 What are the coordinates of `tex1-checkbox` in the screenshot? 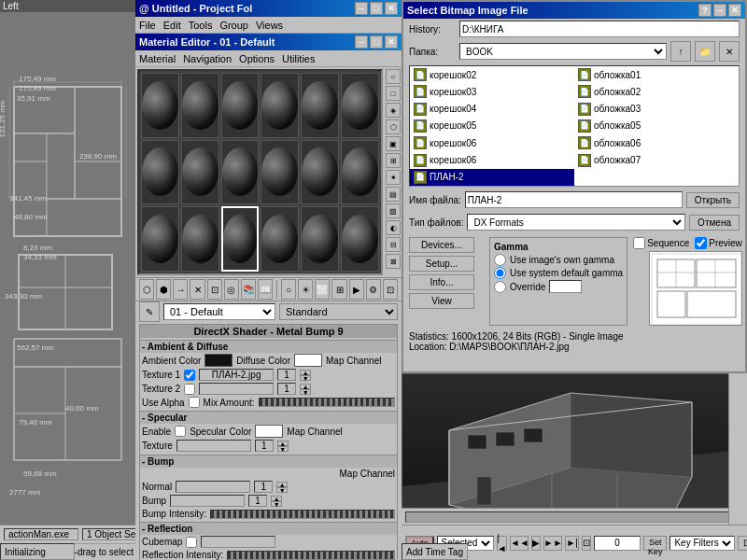 It's located at (190, 375).